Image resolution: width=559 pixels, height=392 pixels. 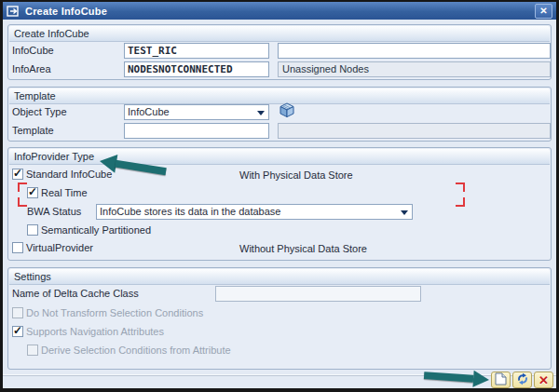 What do you see at coordinates (34, 130) in the screenshot?
I see `template-label: Template` at bounding box center [34, 130].